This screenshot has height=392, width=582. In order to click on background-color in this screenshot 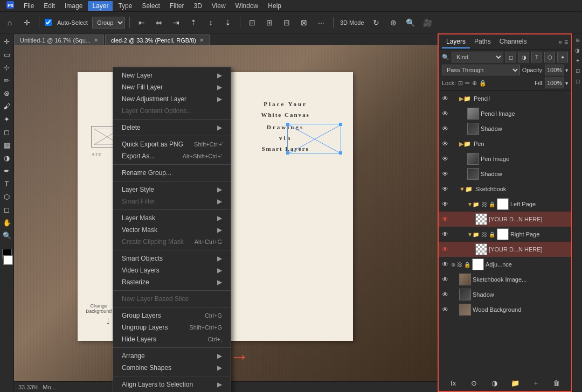, I will do `click(8, 260)`.